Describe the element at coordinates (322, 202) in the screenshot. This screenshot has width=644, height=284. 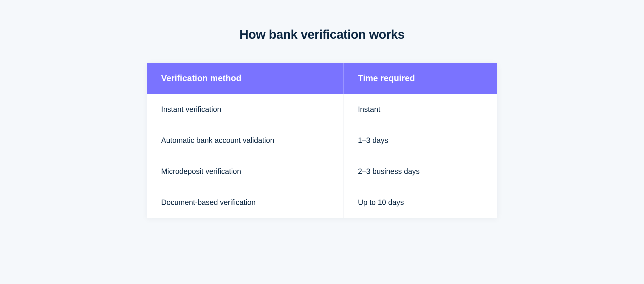
I see `table-row: Document-based verification Up to 10 day…` at that location.